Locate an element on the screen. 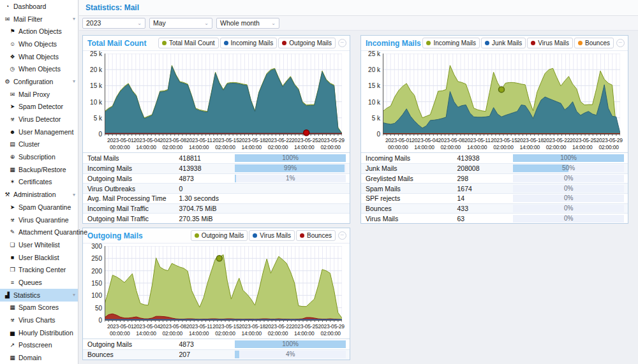 The width and height of the screenshot is (638, 364). legend-item-junk-mails: Junk Mails is located at coordinates (503, 43).